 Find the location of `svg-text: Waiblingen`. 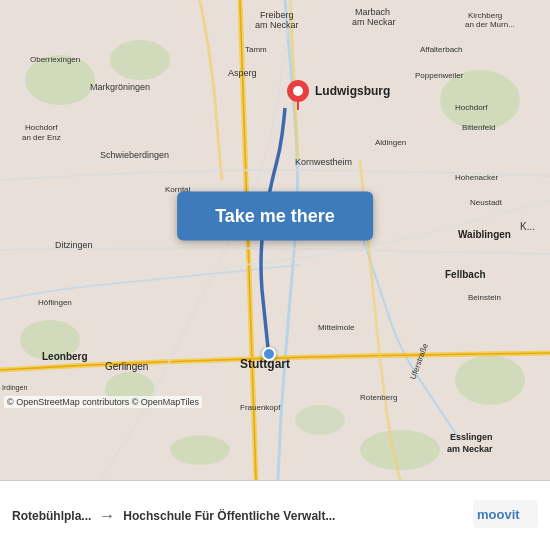

svg-text: Waiblingen is located at coordinates (484, 234).